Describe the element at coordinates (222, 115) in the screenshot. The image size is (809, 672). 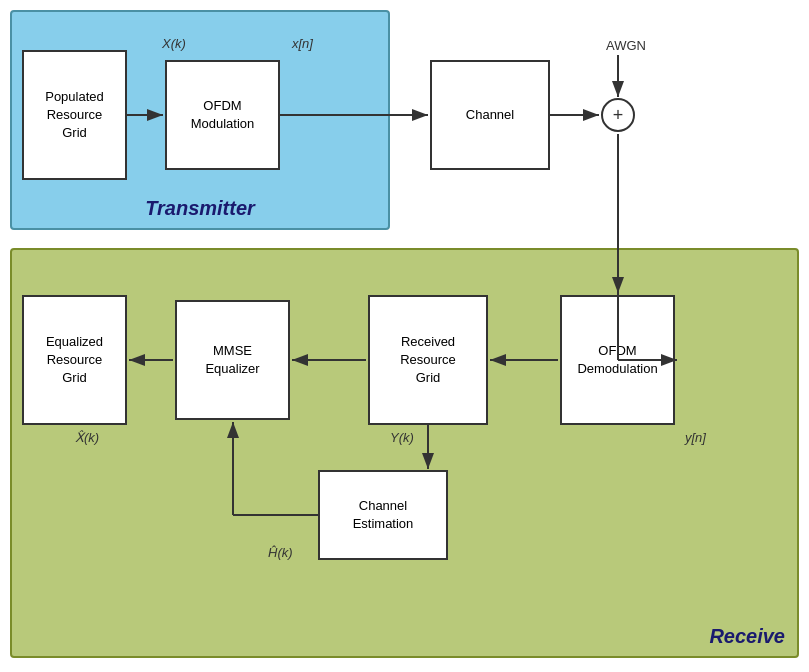
I see `ofdm-modulation-block: OFDMModulation` at that location.